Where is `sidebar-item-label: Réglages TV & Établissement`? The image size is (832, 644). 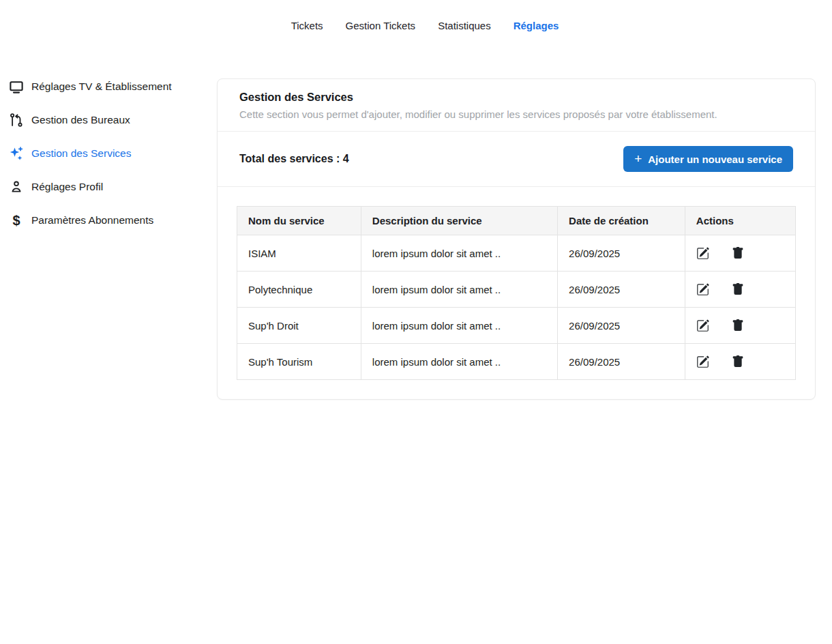
sidebar-item-label: Réglages TV & Établissement is located at coordinates (102, 87).